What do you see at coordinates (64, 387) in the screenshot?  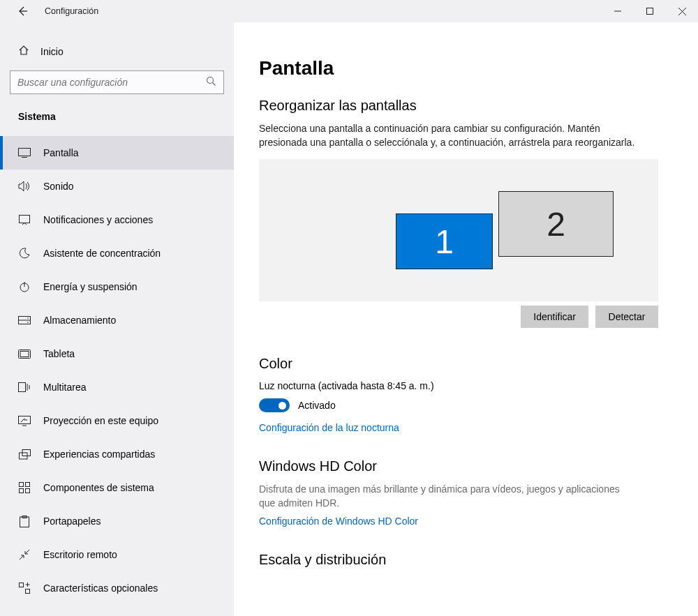 I see `sidebar-item-label: Multitarea` at bounding box center [64, 387].